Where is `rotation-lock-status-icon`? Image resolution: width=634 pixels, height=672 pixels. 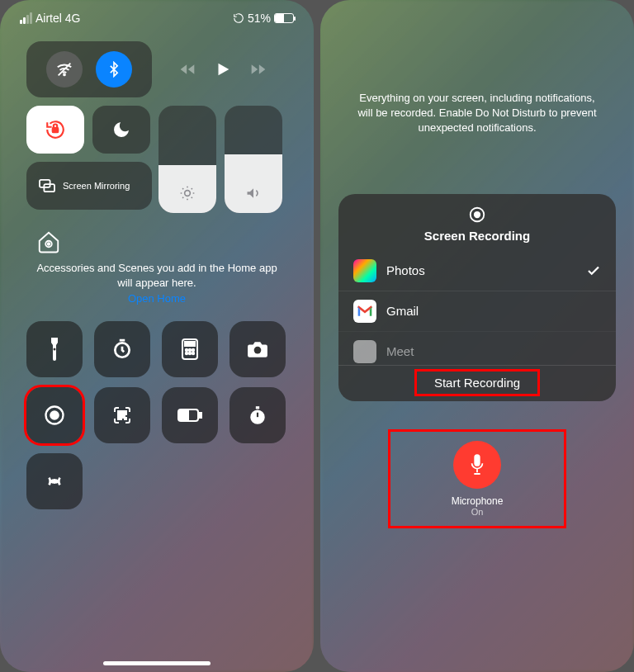
rotation-lock-status-icon is located at coordinates (239, 18).